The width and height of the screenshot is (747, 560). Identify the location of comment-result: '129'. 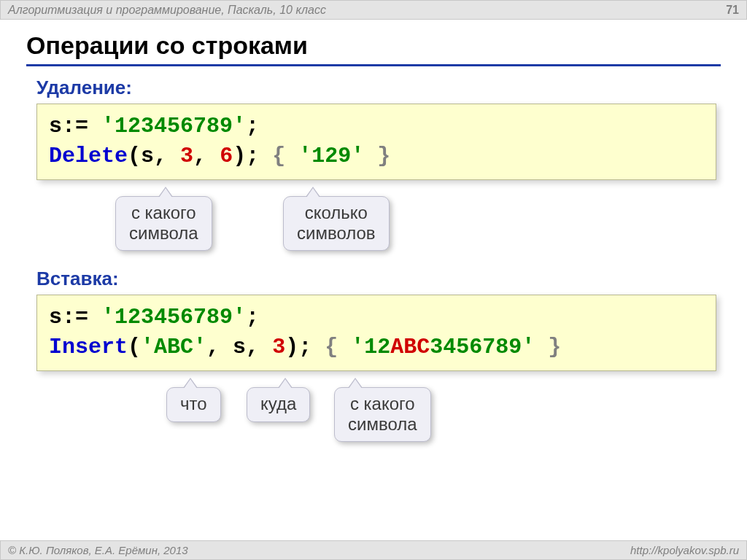
(331, 156).